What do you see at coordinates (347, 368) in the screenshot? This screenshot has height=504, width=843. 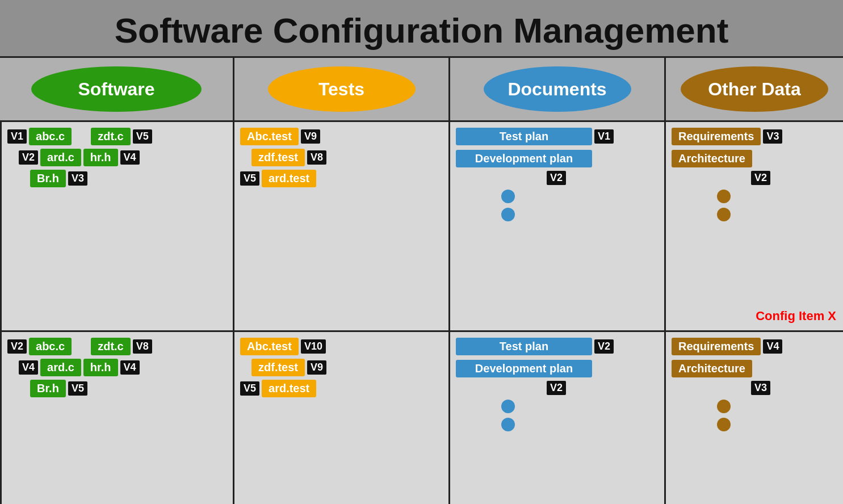 I see `test-row2: zdf.test V9` at bounding box center [347, 368].